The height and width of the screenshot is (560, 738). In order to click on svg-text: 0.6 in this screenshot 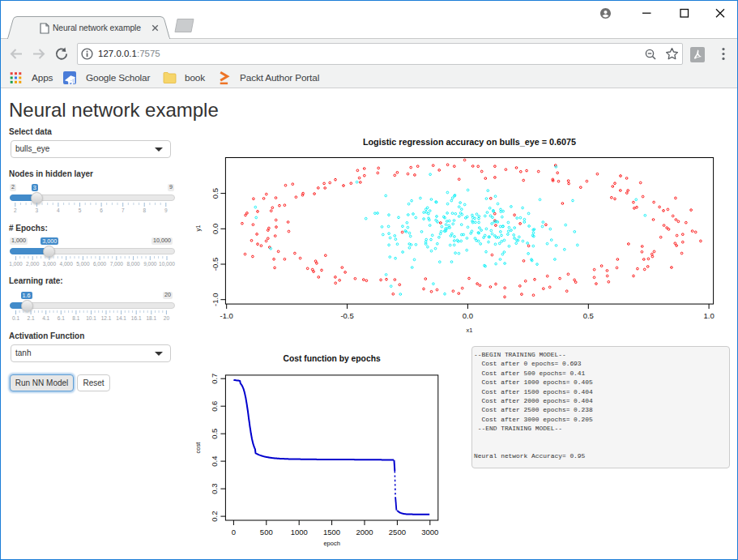, I will do `click(214, 407)`.